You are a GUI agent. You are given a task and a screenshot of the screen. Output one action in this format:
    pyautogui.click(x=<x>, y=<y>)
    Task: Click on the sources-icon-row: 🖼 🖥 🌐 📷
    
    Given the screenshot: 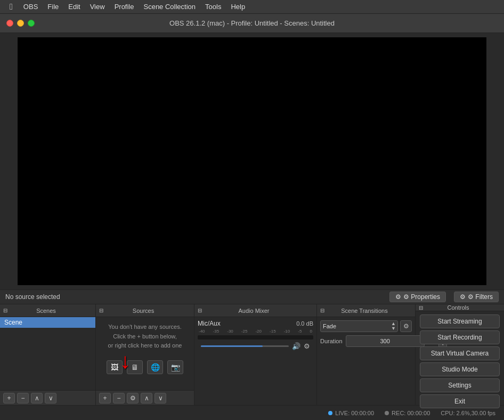 What is the action you would take?
    pyautogui.click(x=145, y=367)
    